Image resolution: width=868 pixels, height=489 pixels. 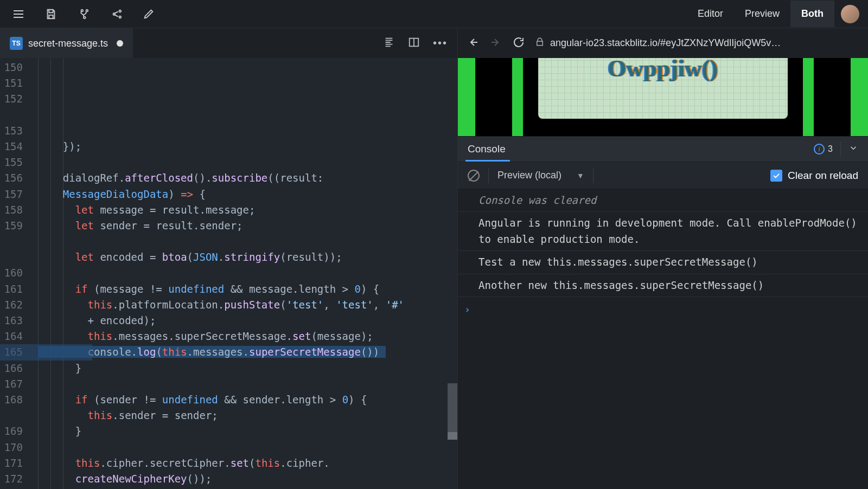 What do you see at coordinates (414, 43) in the screenshot?
I see `split-icon` at bounding box center [414, 43].